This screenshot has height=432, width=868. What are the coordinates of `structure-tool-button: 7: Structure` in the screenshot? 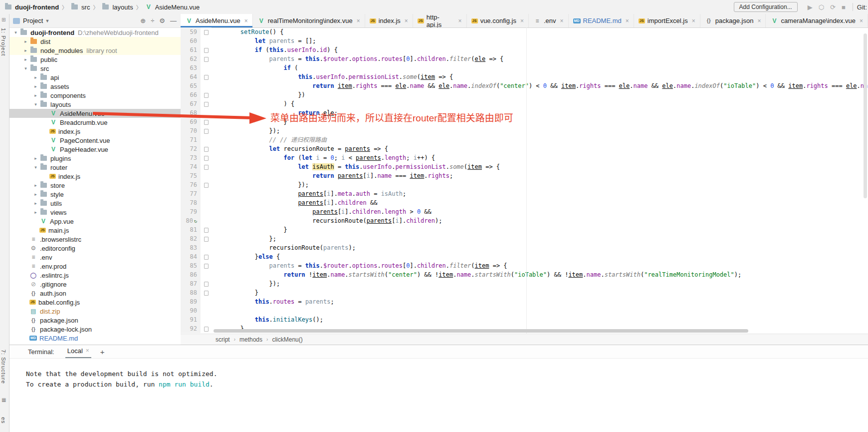 It's located at (3, 367).